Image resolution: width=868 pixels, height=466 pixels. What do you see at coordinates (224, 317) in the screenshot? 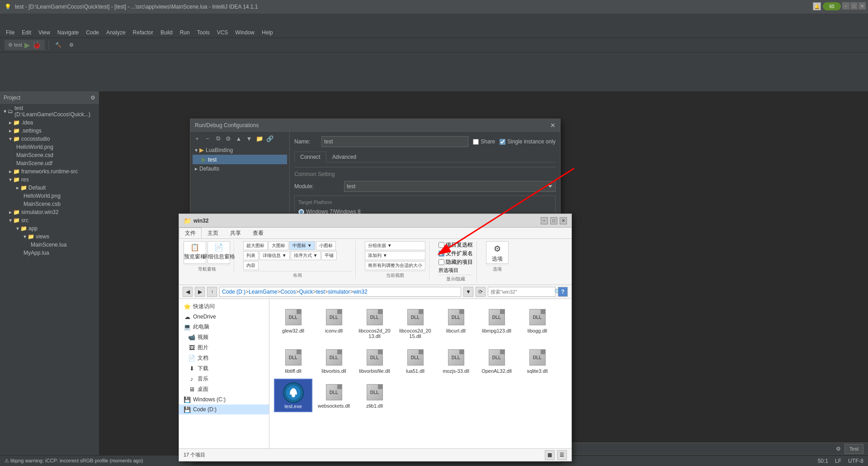
I see `fb-sidebar-onedrive: ☁ OneDrive` at bounding box center [224, 317].